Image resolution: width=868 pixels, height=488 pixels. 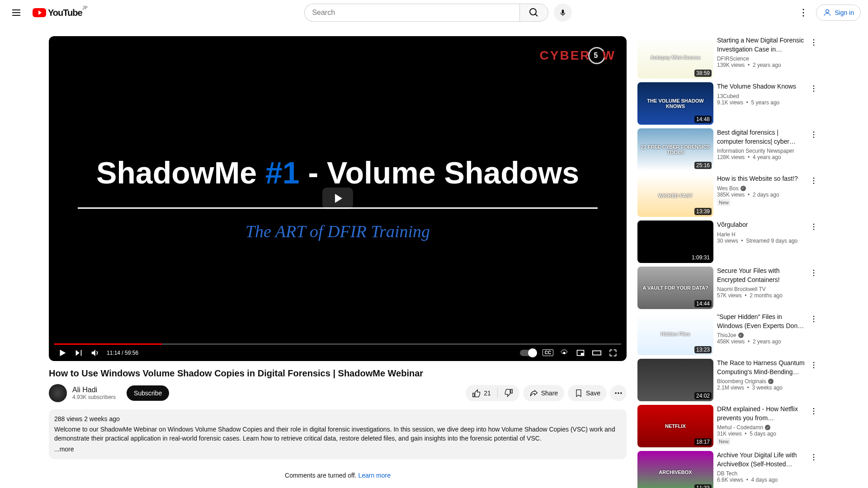 What do you see at coordinates (761, 137) in the screenshot?
I see `recommendation-title: Best digital forensics | computer forens…` at bounding box center [761, 137].